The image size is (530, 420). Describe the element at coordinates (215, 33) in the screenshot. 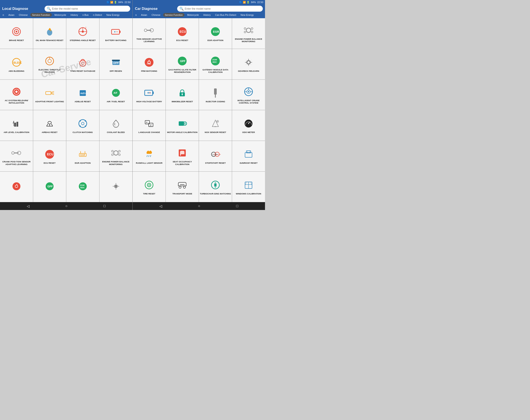

I see `right-egr-adaption: EGR EGR ADAPTION` at that location.